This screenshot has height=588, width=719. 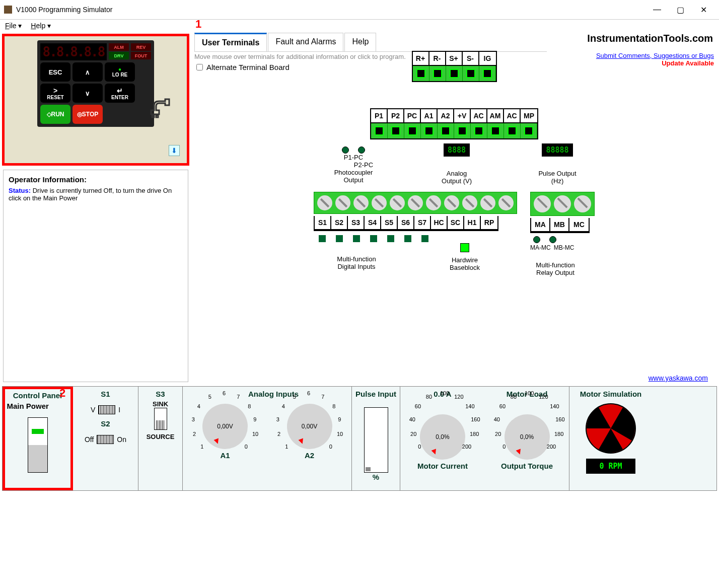 I want to click on status-label: Status:, so click(x=20, y=190).